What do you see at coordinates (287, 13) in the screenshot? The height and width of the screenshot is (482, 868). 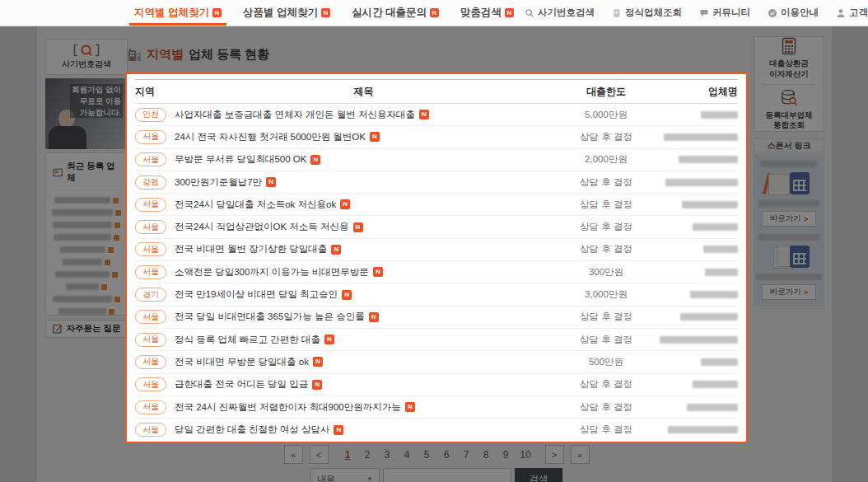 I see `nav-item-1: 상품별 업체찾기N` at bounding box center [287, 13].